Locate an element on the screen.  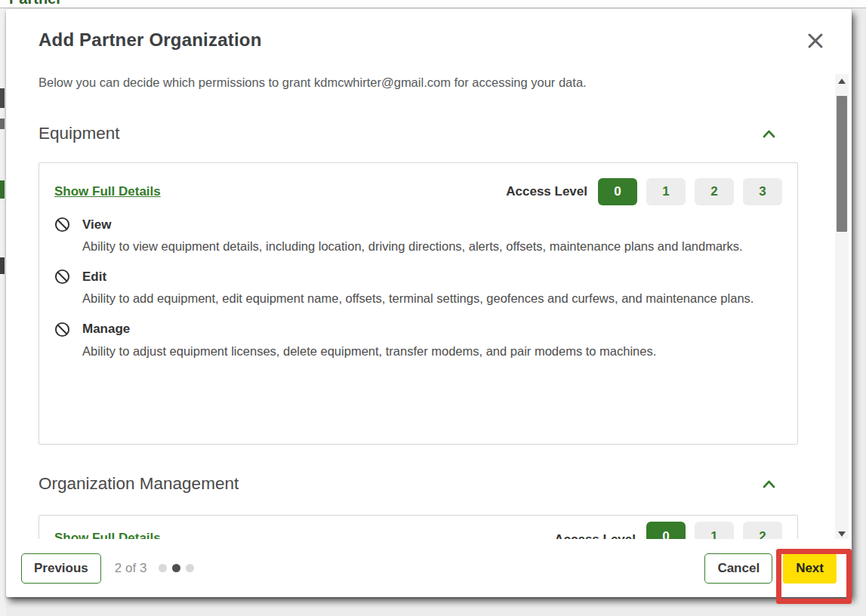
section-header-organization-management: Organization Management is located at coordinates (418, 484).